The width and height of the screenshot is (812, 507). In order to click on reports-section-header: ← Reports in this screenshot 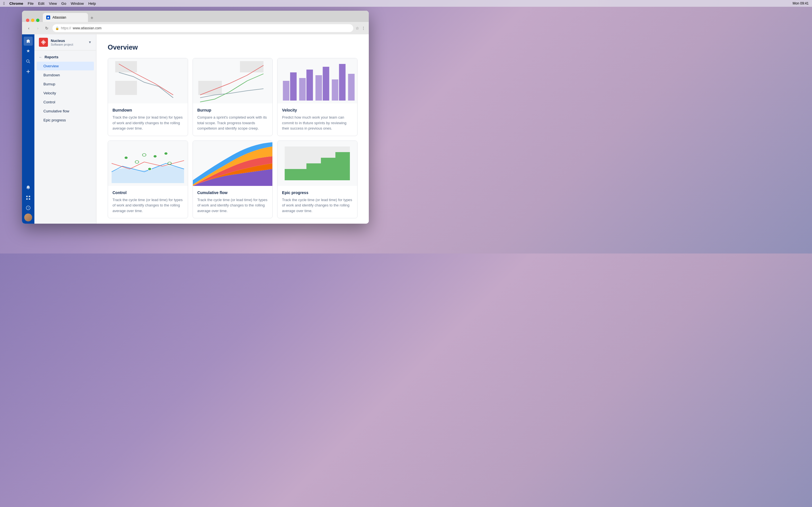, I will do `click(65, 57)`.